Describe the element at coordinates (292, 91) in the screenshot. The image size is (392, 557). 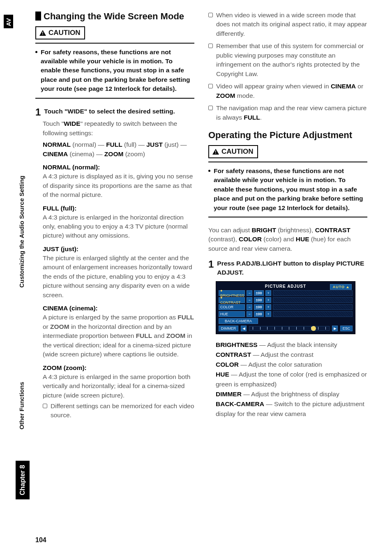
I see `note-text: Video will appear grainy when viewed in …` at that location.